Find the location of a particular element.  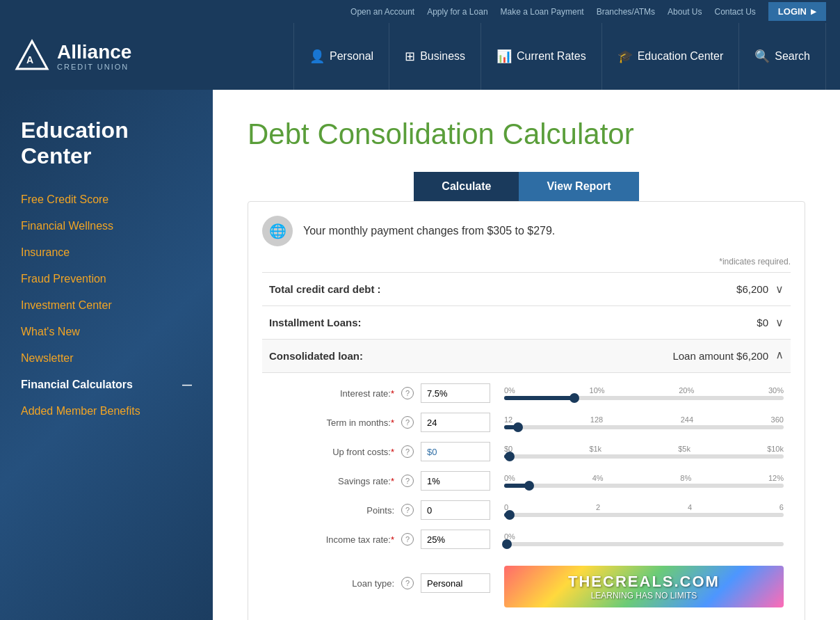

branches-link: Branches/ATMs is located at coordinates (626, 12).